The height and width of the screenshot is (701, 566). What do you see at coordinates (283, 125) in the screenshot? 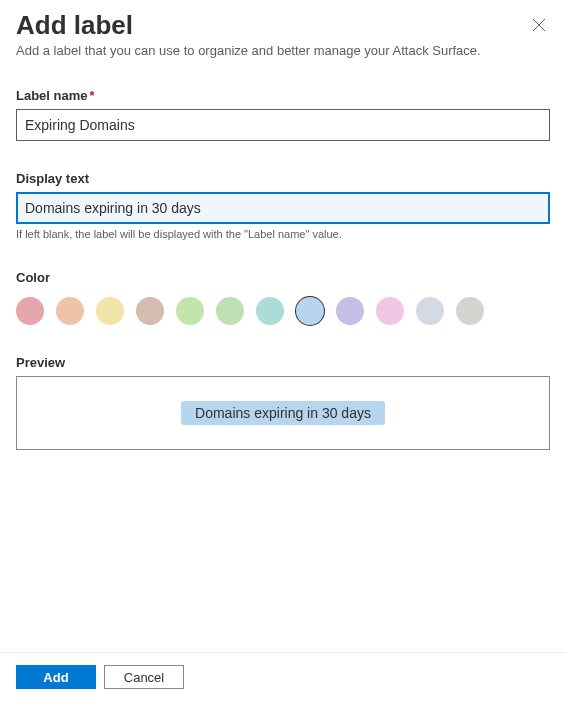
I see `label-name-input` at bounding box center [283, 125].